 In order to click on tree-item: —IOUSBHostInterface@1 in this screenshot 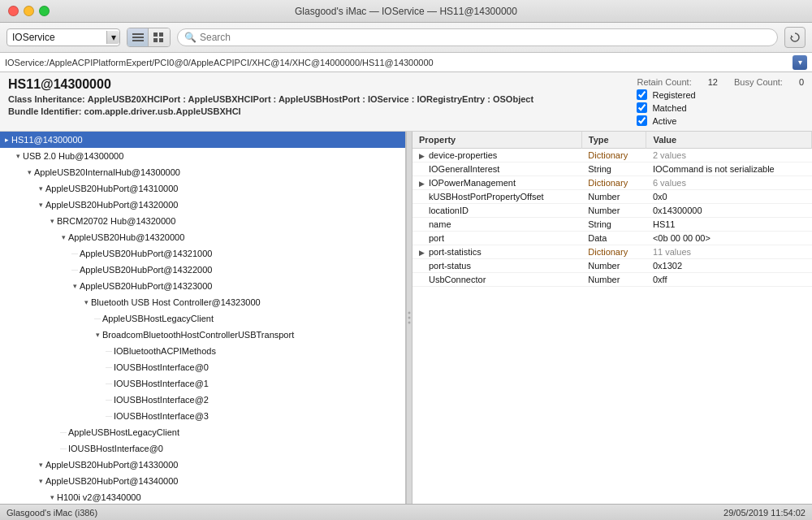, I will do `click(203, 384)`.